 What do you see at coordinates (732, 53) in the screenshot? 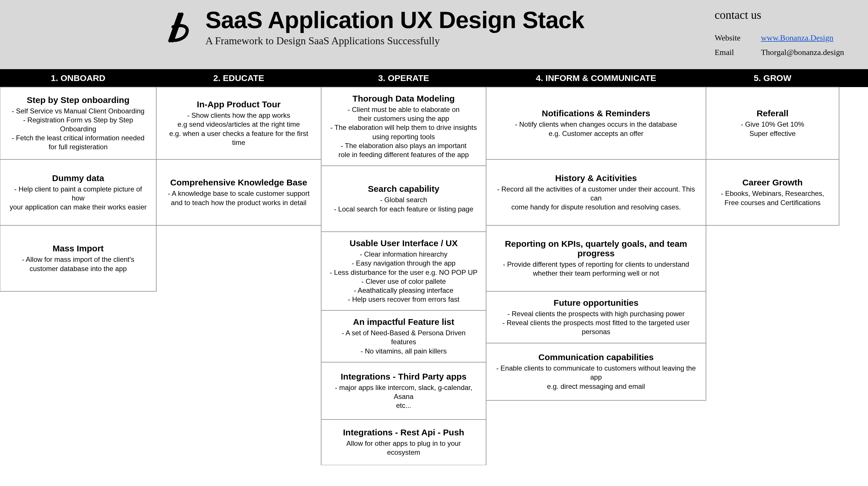
I see `contact-email-label: Email` at bounding box center [732, 53].